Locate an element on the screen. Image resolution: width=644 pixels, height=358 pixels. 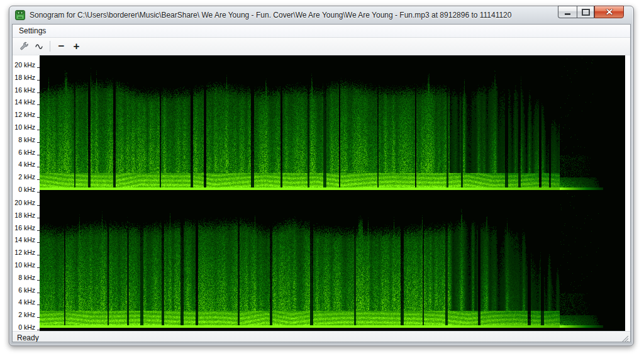
zoom-in-button: + is located at coordinates (77, 47).